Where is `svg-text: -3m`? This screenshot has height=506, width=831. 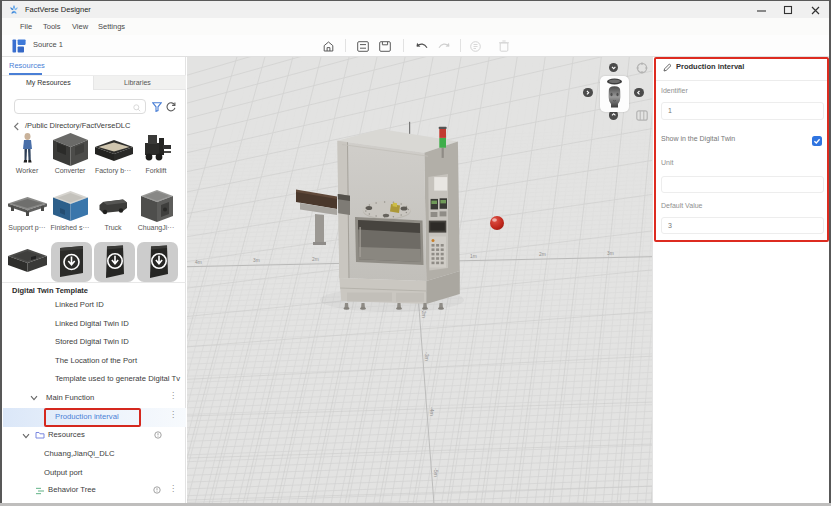 svg-text: -3m is located at coordinates (427, 356).